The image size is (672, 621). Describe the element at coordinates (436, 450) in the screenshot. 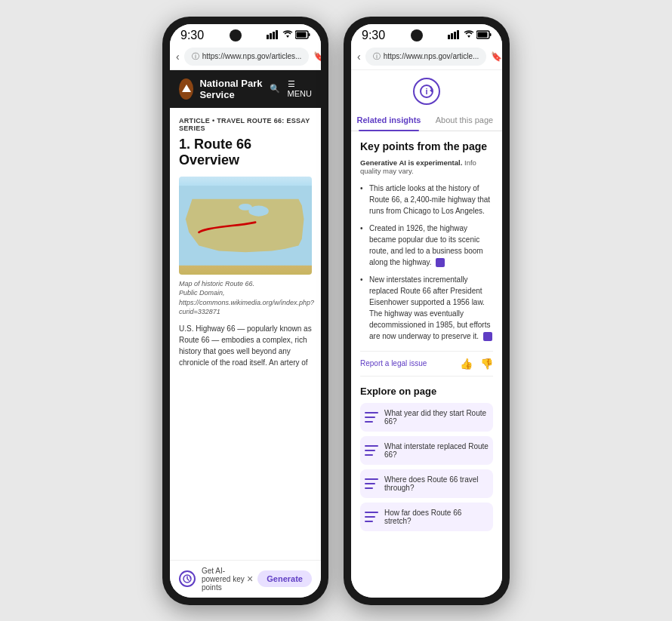

I see `explore-text-2: What interstate replaced Route 66?` at that location.